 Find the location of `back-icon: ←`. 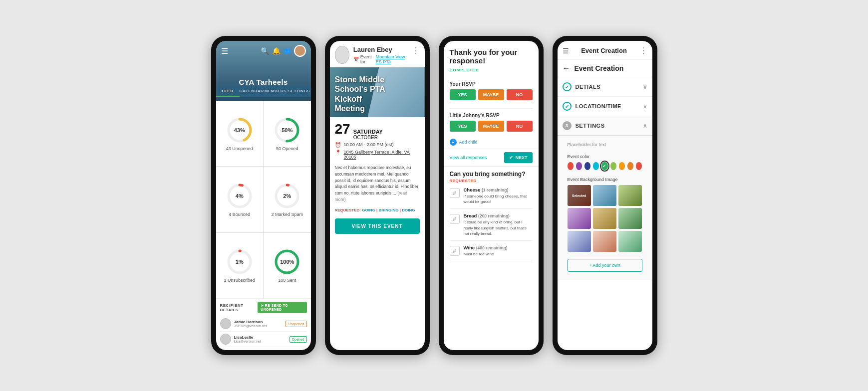

back-icon: ← is located at coordinates (567, 68).